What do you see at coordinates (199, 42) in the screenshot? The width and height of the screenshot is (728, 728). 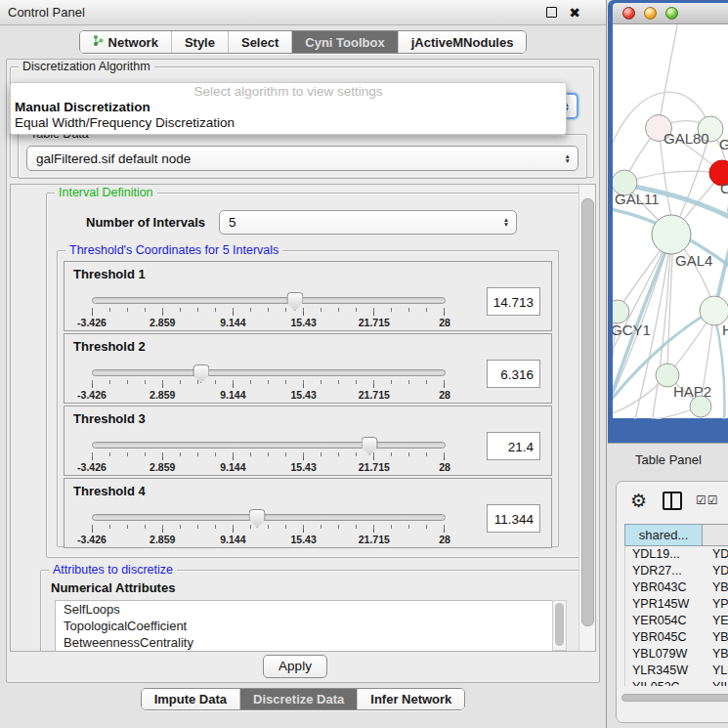 I see `tab-style: Style` at bounding box center [199, 42].